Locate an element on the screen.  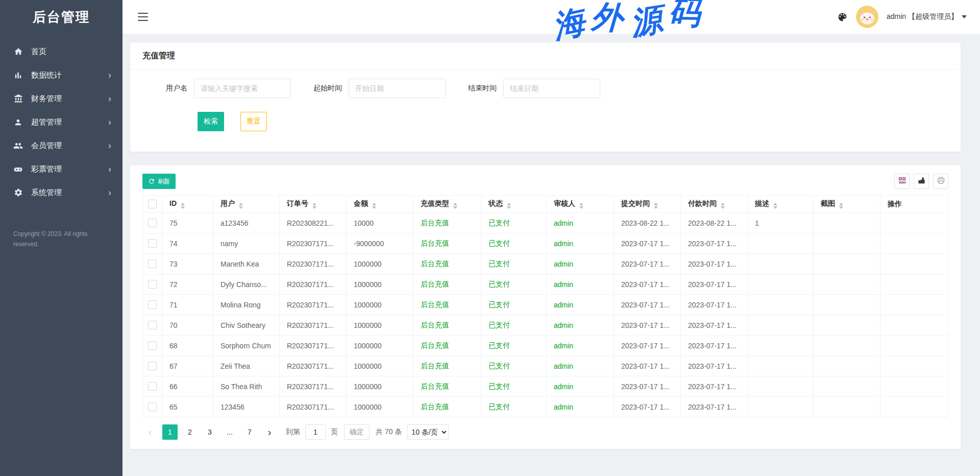
reset-button: 重置 is located at coordinates (254, 122).